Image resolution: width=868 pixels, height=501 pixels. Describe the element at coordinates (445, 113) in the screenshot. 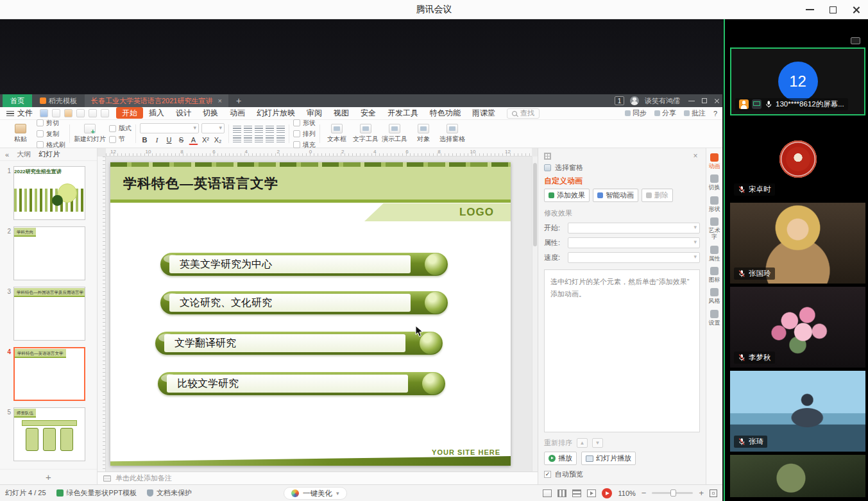

I see `menu-item: 特色功能` at that location.